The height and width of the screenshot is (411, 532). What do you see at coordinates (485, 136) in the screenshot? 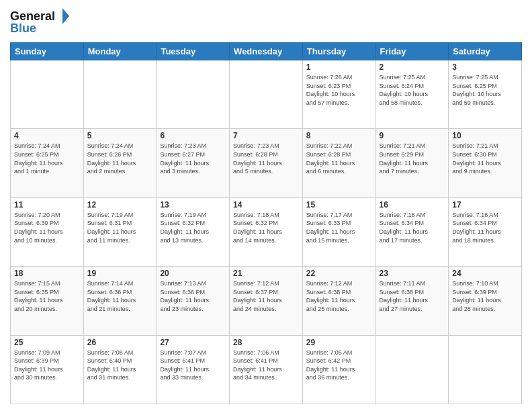
I see `day-number: 10` at bounding box center [485, 136].